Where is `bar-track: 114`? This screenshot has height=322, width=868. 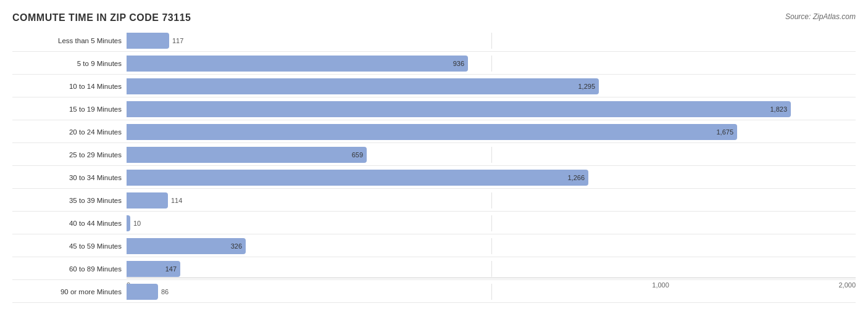
bar-track: 114 is located at coordinates (491, 200).